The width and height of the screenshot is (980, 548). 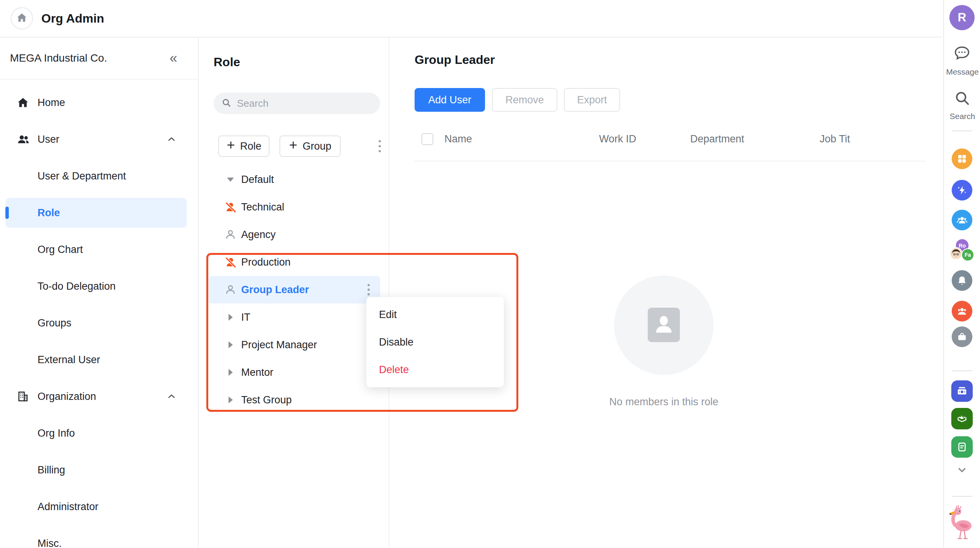 I want to click on tree-item-agency: Agency, so click(x=294, y=235).